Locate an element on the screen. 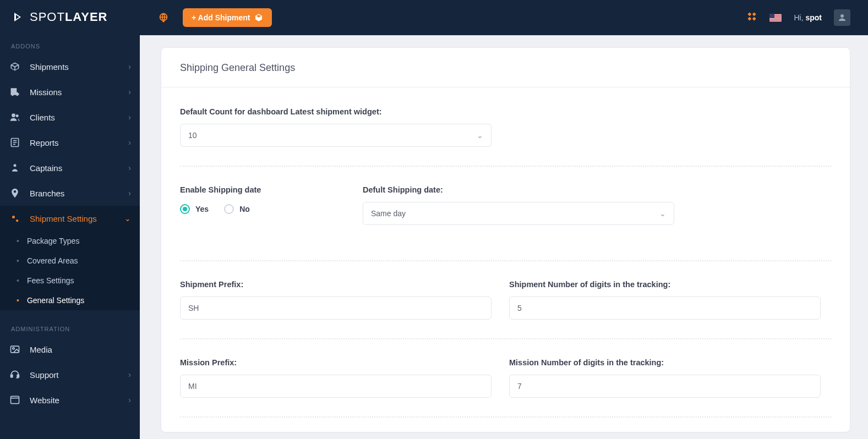 Image resolution: width=868 pixels, height=439 pixels. gears-icon is located at coordinates (15, 218).